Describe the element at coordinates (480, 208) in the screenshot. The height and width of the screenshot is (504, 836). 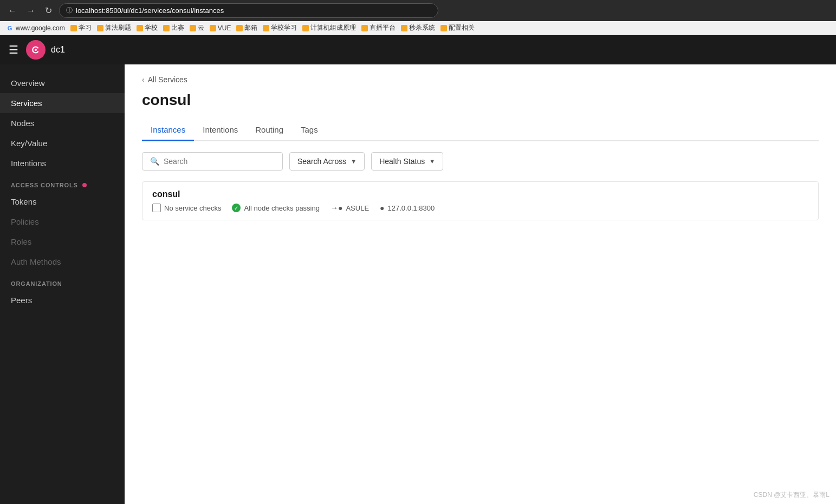
I see `instance-meta: No service checks ✓ All node checks pass…` at that location.